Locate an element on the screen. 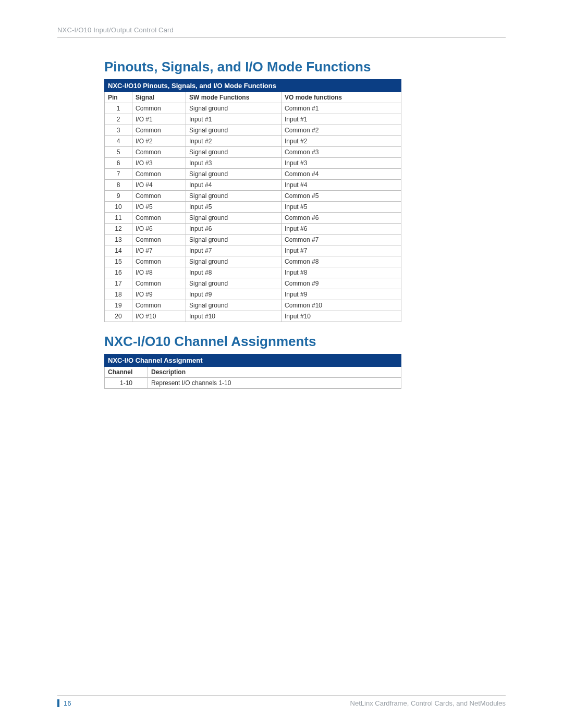 This screenshot has width=563, height=728. table-row: 18I/O #9Input #9Input #9 is located at coordinates (253, 295).